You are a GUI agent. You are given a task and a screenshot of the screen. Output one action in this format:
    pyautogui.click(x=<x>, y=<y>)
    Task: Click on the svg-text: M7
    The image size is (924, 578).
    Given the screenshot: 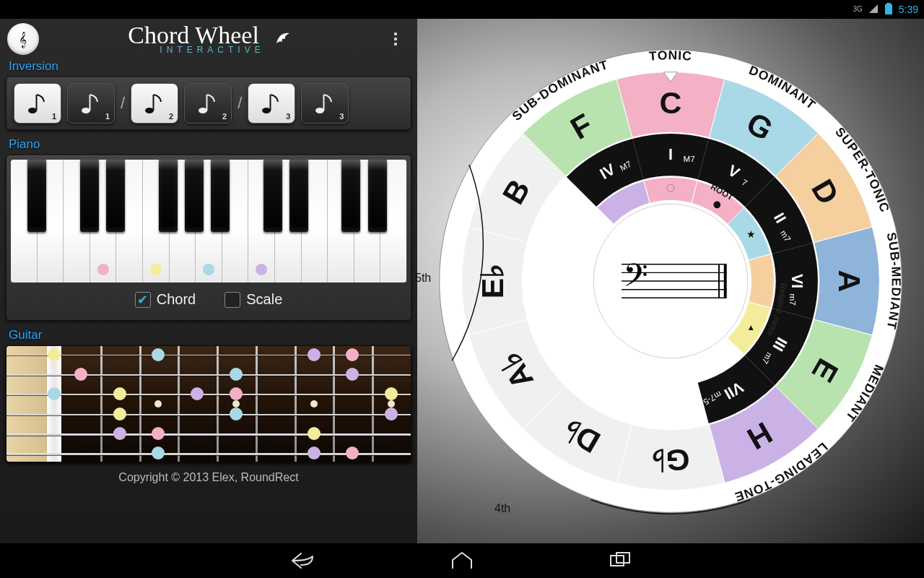 What is the action you would take?
    pyautogui.click(x=689, y=159)
    